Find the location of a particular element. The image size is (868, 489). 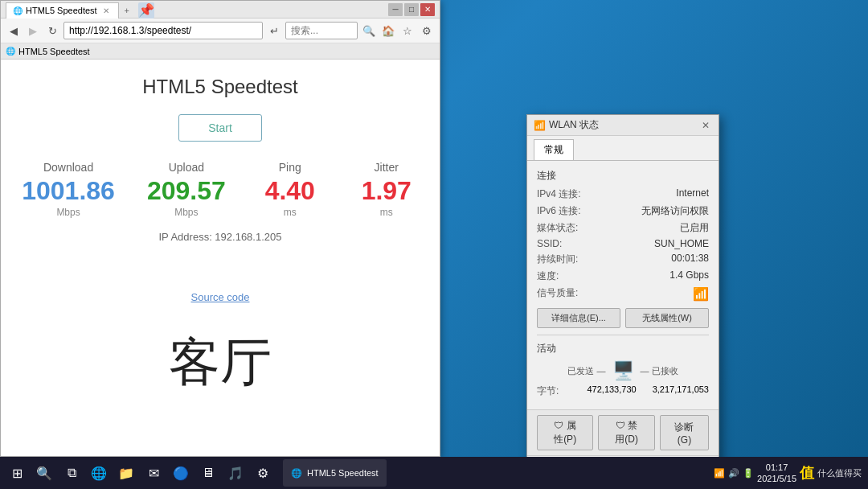

signal-label: 信号质量: is located at coordinates (558, 294).